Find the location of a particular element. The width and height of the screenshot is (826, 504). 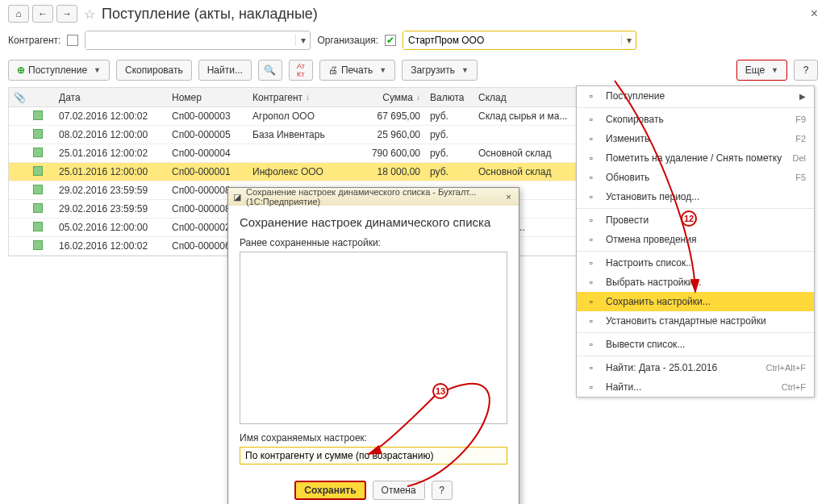

print-button: 🖨 Печать▼ is located at coordinates (357, 70).